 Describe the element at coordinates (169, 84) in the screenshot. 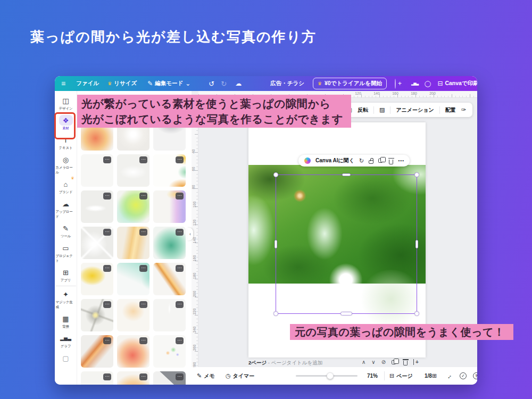

I see `edit-mode-button: ✎ 編集モード ⌄` at that location.